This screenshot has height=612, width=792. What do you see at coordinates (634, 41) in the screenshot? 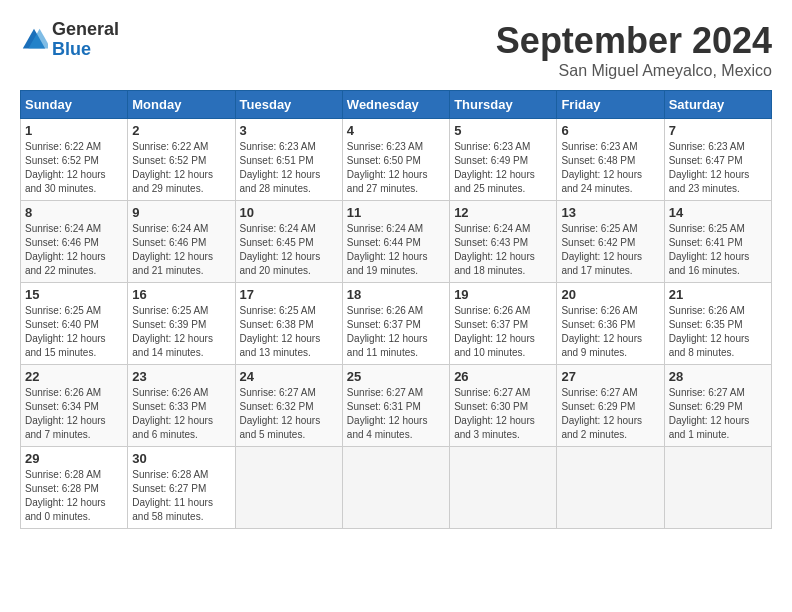
I see `month-title: September 2024` at bounding box center [634, 41].